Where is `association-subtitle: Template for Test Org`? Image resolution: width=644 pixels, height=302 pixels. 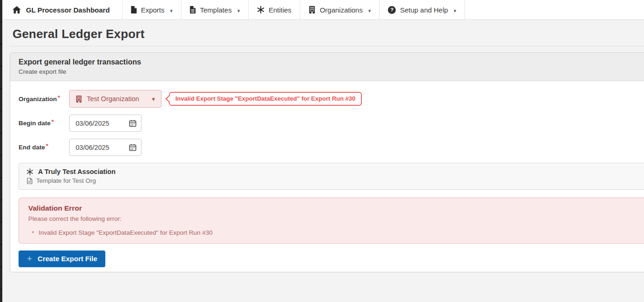
association-subtitle: Template for Test Org is located at coordinates (66, 181).